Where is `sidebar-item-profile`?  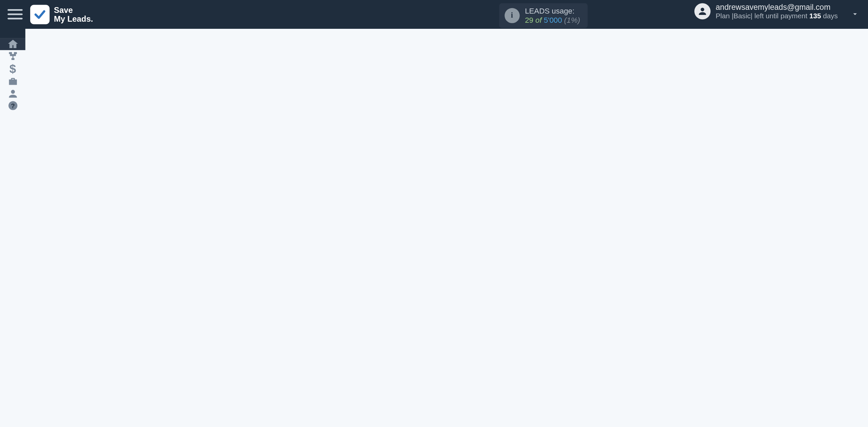
sidebar-item-profile is located at coordinates (13, 94).